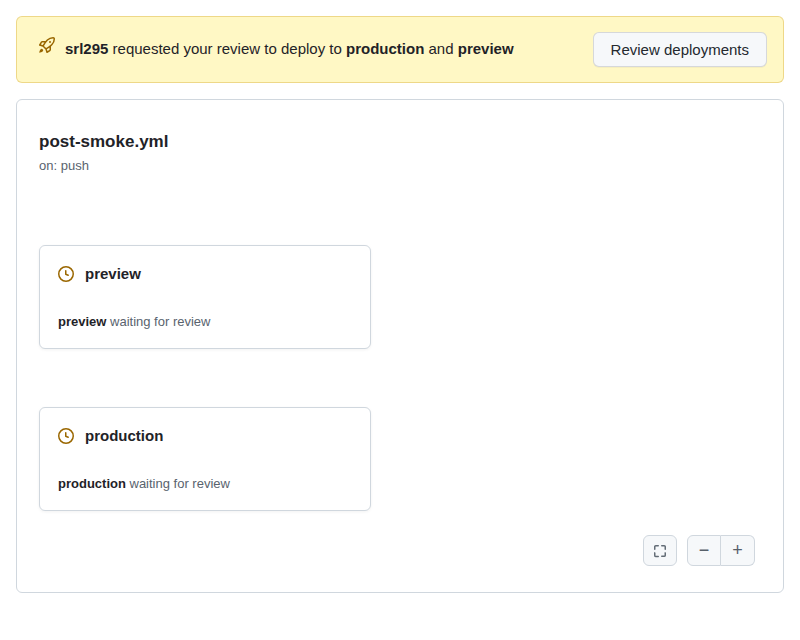  I want to click on actor-login: srl295, so click(86, 48).